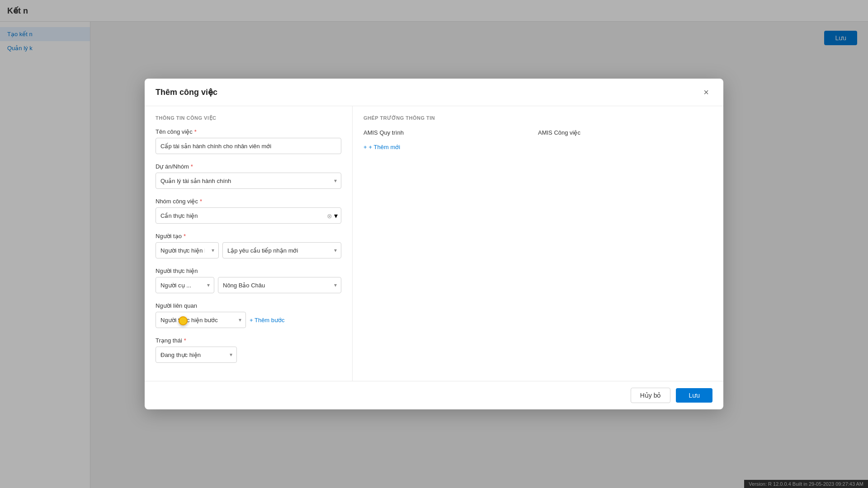 The width and height of the screenshot is (868, 488). Describe the element at coordinates (249, 176) in the screenshot. I see `du-an-nhom-group: Dự án/Nhóm * Quản lý tài sản hành chính …` at that location.